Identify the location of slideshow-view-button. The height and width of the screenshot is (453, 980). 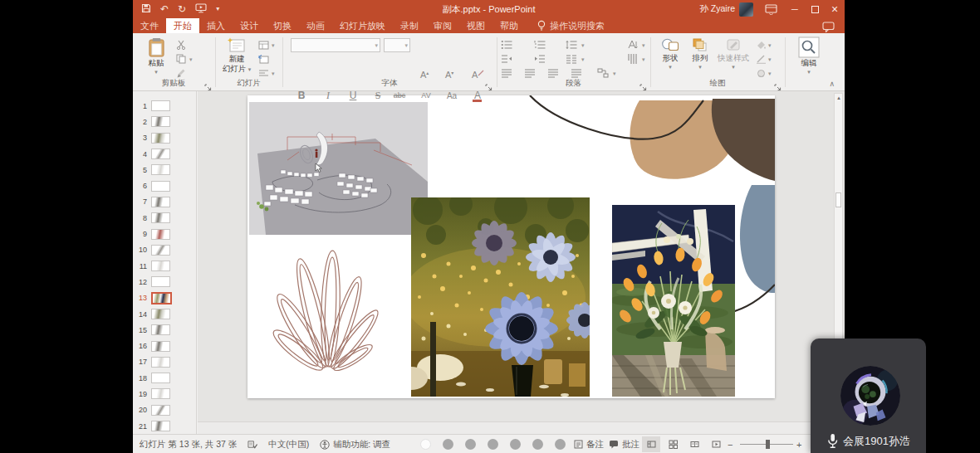
(716, 445).